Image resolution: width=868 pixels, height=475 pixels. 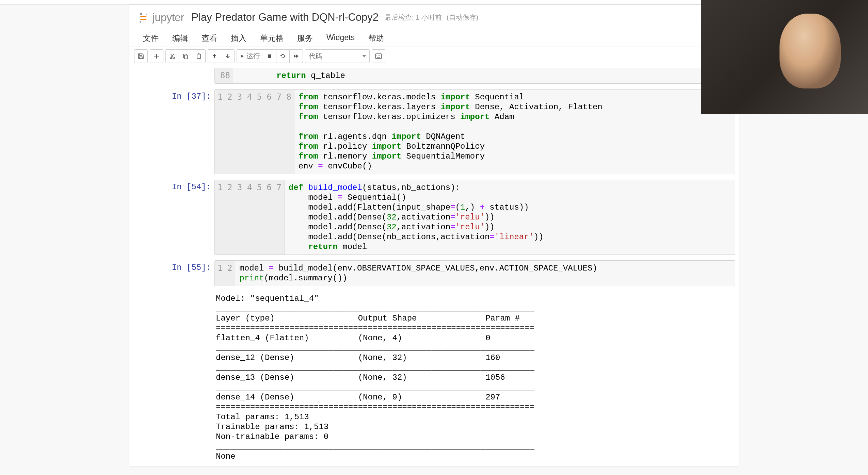 What do you see at coordinates (214, 56) in the screenshot?
I see `move-up-button` at bounding box center [214, 56].